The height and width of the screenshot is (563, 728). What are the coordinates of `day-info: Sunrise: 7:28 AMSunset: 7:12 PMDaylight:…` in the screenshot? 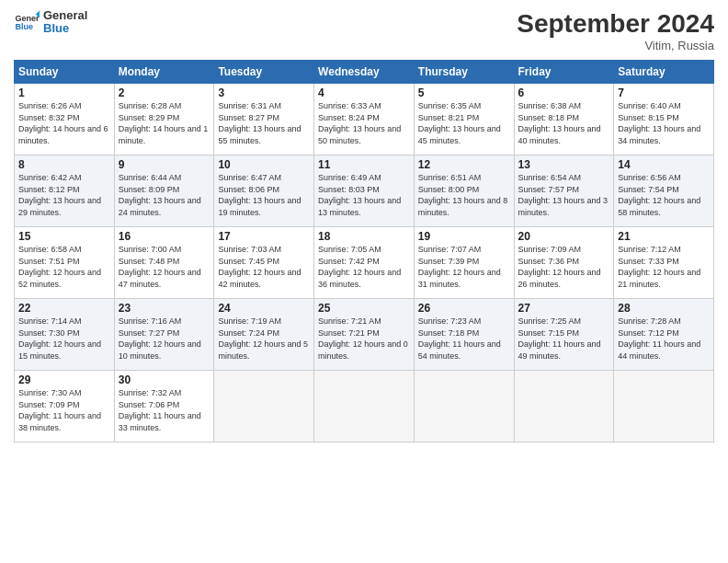 It's located at (664, 339).